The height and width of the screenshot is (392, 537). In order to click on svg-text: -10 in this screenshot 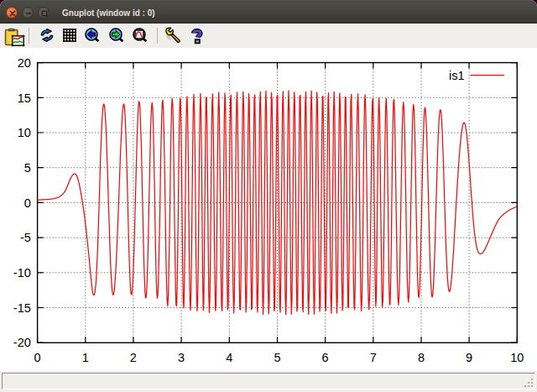, I will do `click(22, 273)`.